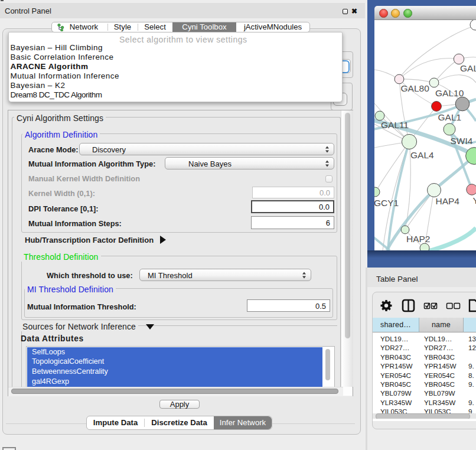  What do you see at coordinates (395, 125) in the screenshot?
I see `svg-text: GAL11` at bounding box center [395, 125].